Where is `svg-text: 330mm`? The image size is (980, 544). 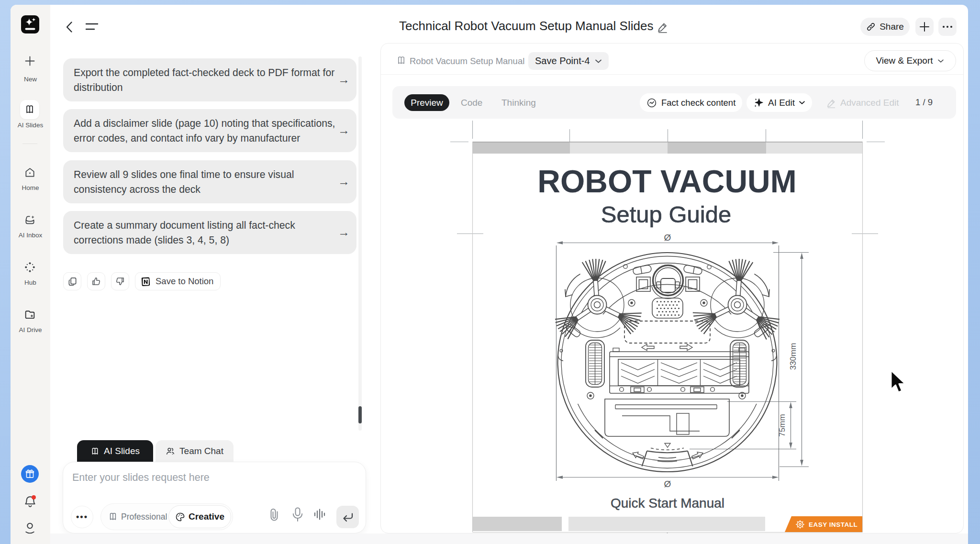 svg-text: 330mm is located at coordinates (793, 357).